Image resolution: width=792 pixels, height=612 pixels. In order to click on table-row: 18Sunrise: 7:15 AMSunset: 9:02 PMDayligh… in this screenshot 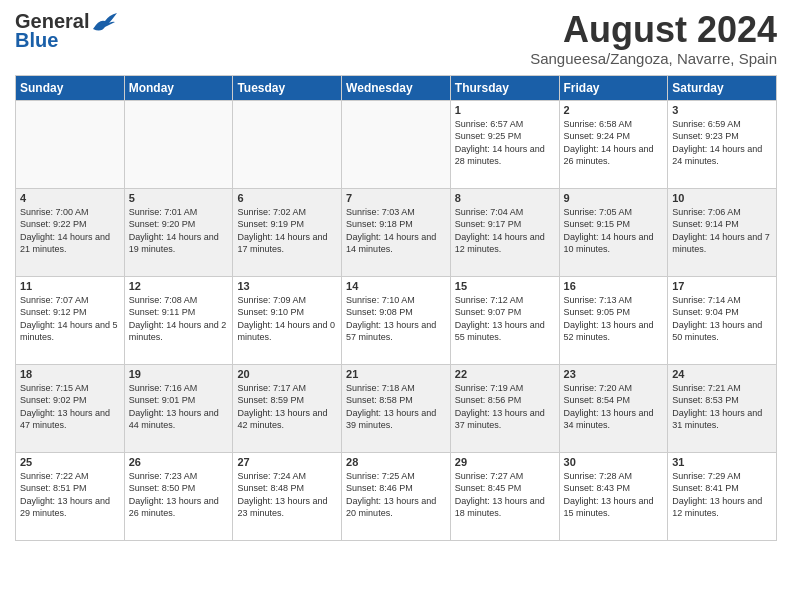, I will do `click(70, 408)`.